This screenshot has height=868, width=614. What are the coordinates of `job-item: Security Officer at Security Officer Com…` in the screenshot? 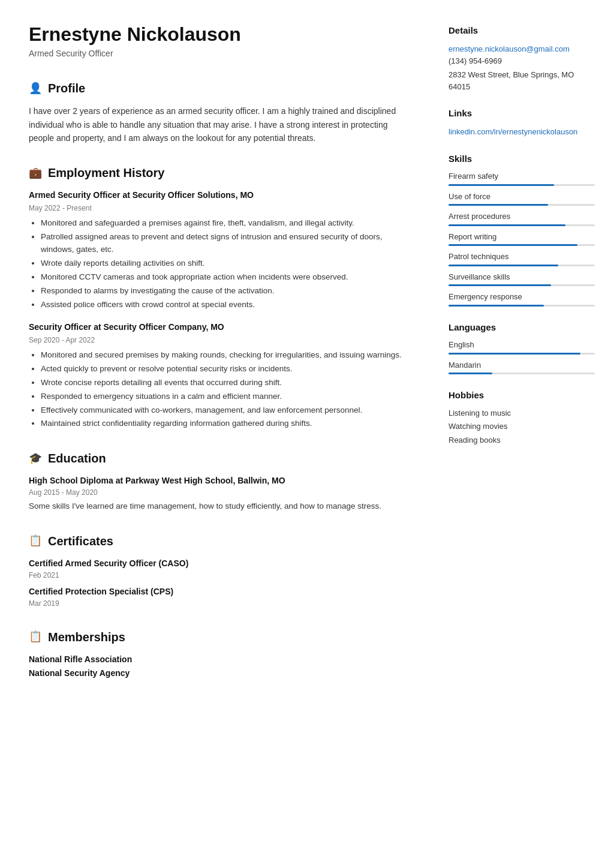 It's located at (219, 376).